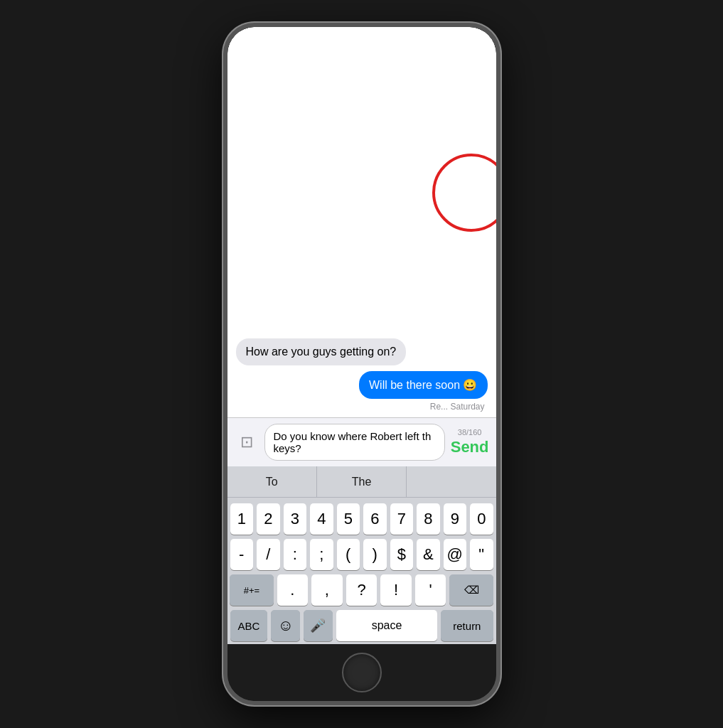 This screenshot has width=723, height=728. I want to click on key-1: 1, so click(242, 519).